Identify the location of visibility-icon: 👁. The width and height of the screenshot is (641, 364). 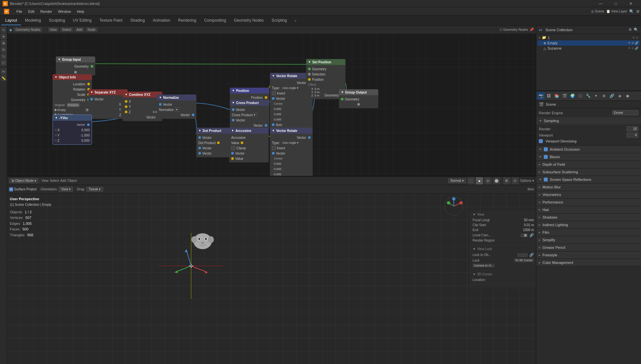
(634, 38).